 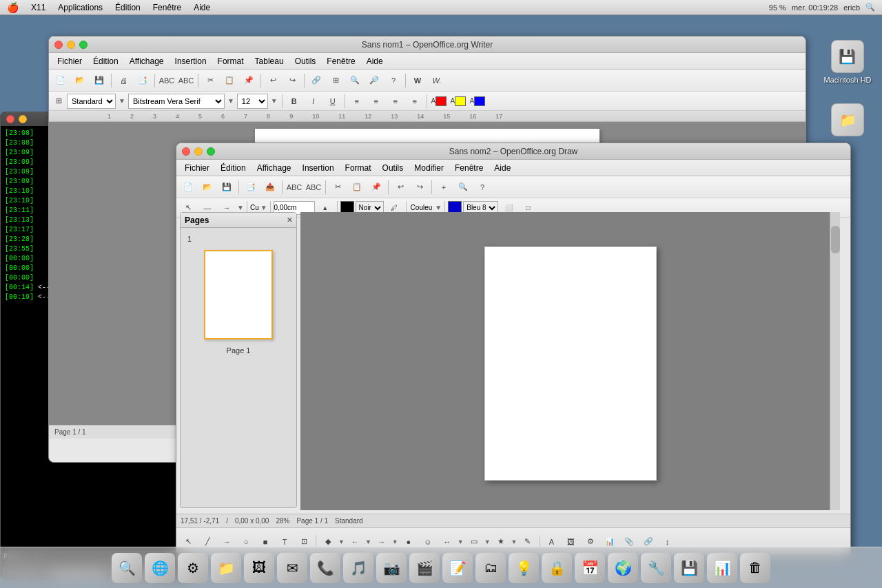 What do you see at coordinates (70, 61) in the screenshot?
I see `writer-menu-fichier: Fichier` at bounding box center [70, 61].